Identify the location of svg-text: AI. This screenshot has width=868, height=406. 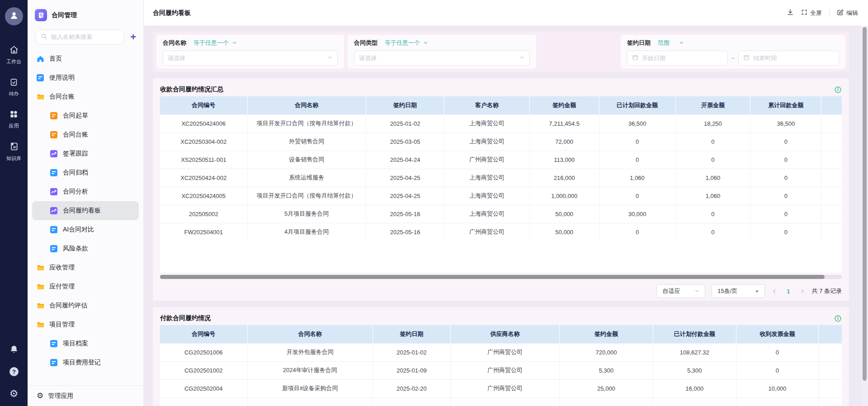
(14, 147).